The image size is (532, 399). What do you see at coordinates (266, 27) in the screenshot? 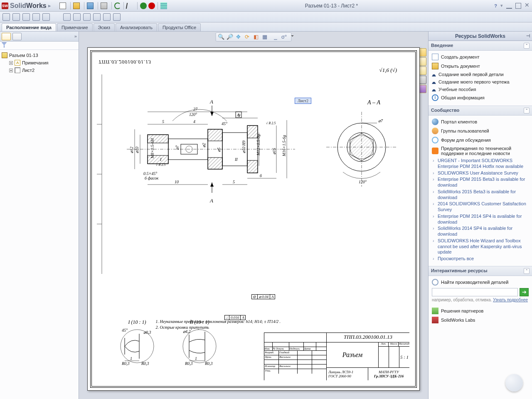
I see `command-manager-tabs: Расположение вида Примечание Эскиз Анали…` at bounding box center [266, 27].